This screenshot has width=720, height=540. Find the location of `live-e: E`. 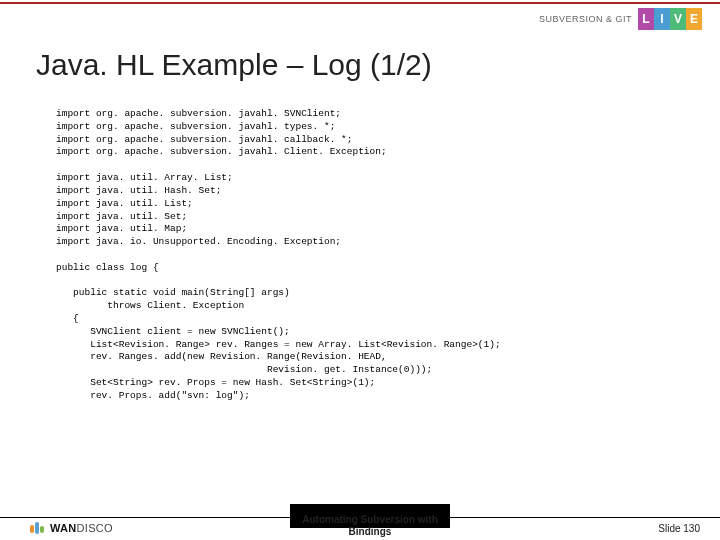

live-e: E is located at coordinates (694, 19).